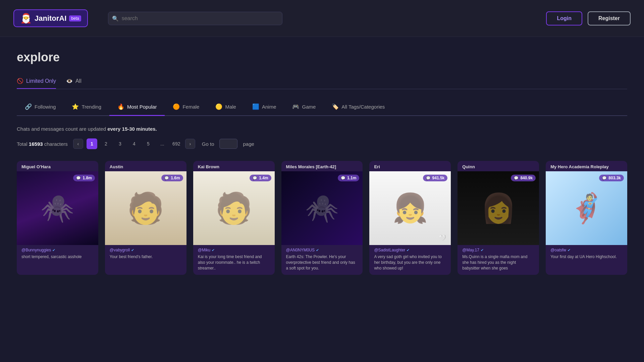 The image size is (644, 362). I want to click on pagination: Total 16593 characters ‹ 1 2 3 4 5 ... 6…, so click(322, 144).